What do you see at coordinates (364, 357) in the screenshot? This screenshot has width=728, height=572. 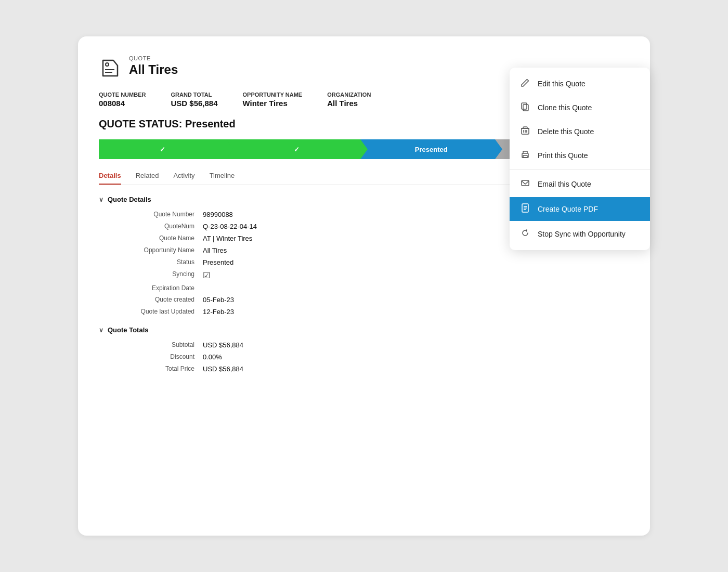 I see `detail-row-discount: Discount 0.00%` at bounding box center [364, 357].